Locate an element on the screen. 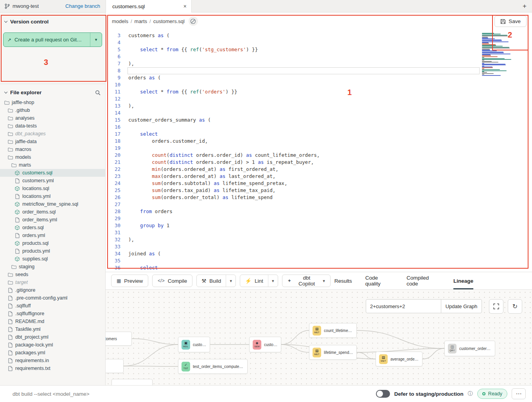  tree-item-packages.yml: packages.yml is located at coordinates (52, 353).